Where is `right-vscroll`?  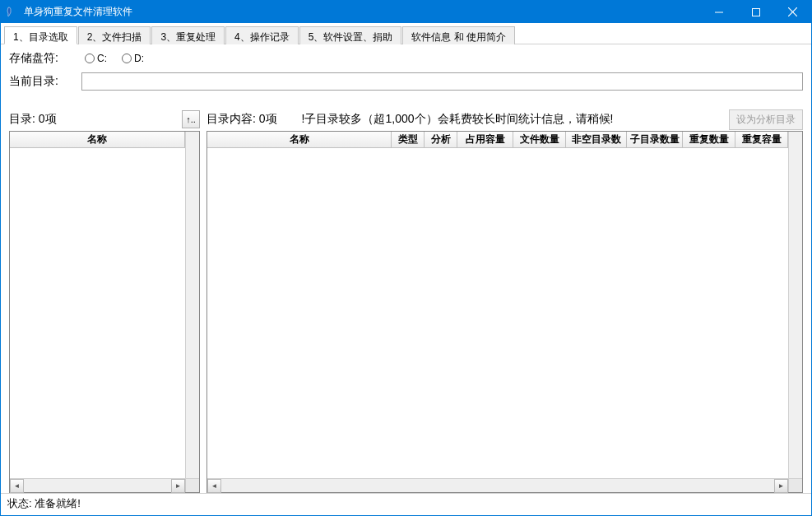 right-vscroll is located at coordinates (795, 304).